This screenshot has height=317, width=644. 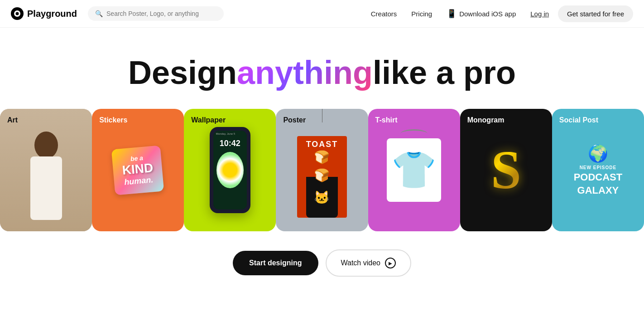 I want to click on art-silhouette, so click(x=46, y=181).